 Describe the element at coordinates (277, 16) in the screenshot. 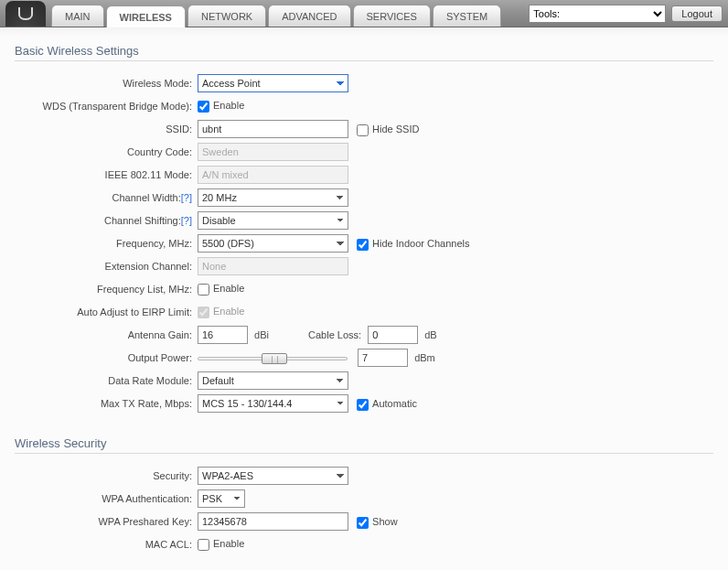

I see `main-tabs: MAIN WIRELESS NETWORK ADVANCED SERVICES …` at that location.